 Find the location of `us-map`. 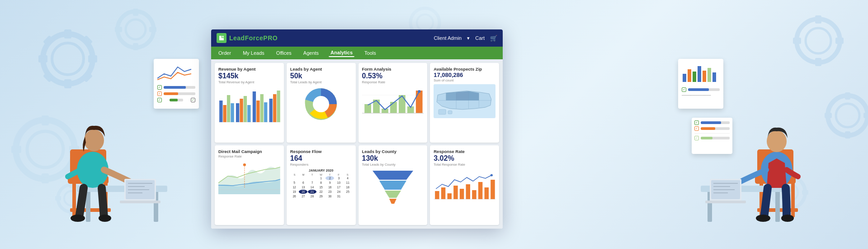

us-map is located at coordinates (465, 101).